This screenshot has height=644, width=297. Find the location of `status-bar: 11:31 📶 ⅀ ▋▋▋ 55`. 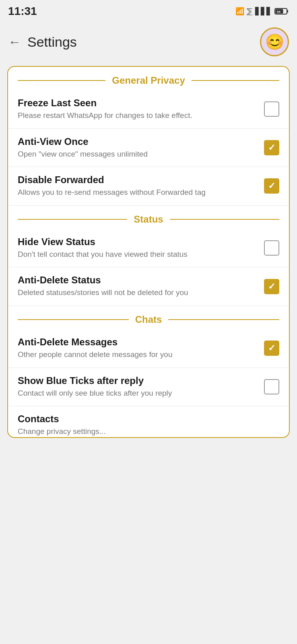

status-bar: 11:31 📶 ⅀ ▋▋▋ 55 is located at coordinates (148, 10).